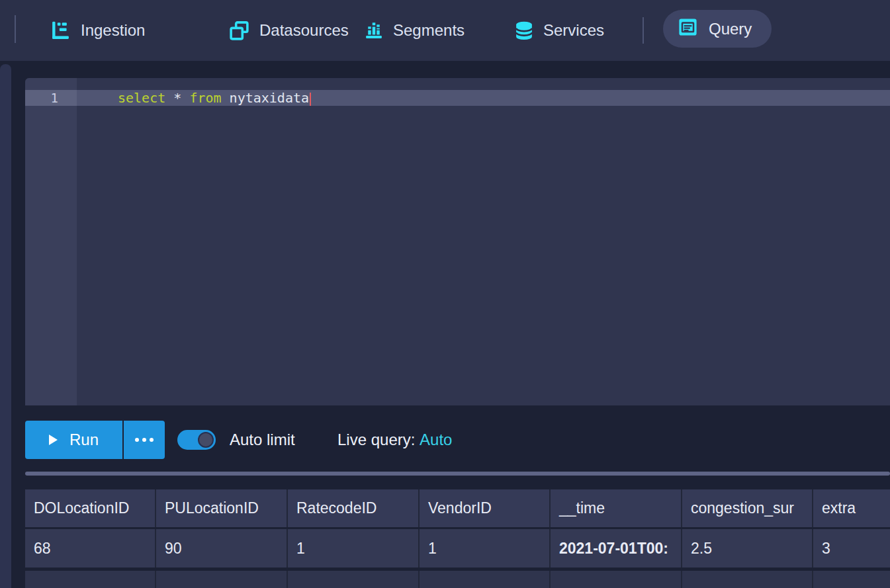  Describe the element at coordinates (146, 98) in the screenshot. I see `sql-keyword: select` at that location.